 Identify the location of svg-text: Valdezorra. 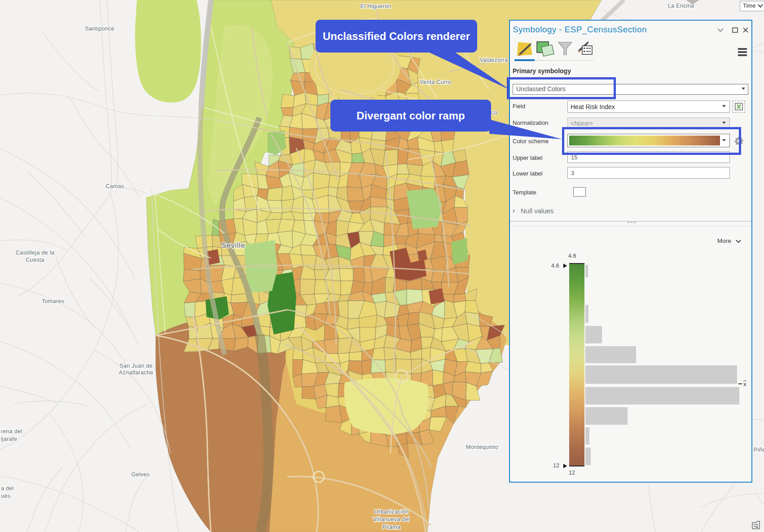
(494, 60).